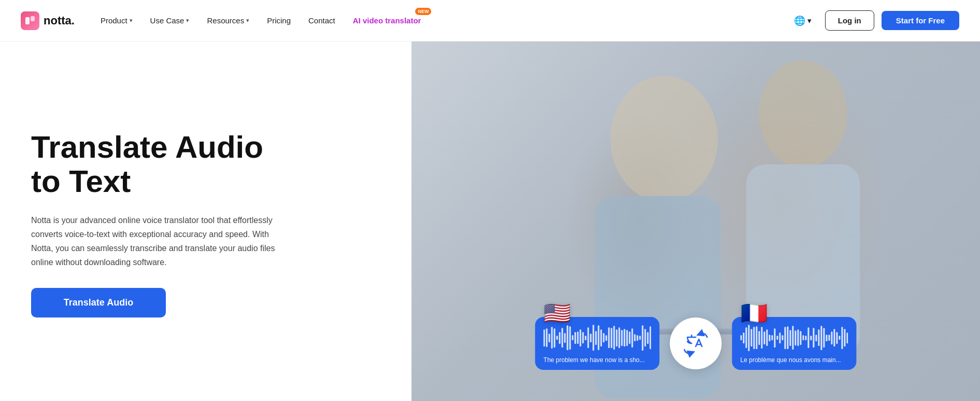 The image size is (980, 401). Describe the element at coordinates (598, 360) in the screenshot. I see `source-caption: The problem we have now is a sho...` at that location.